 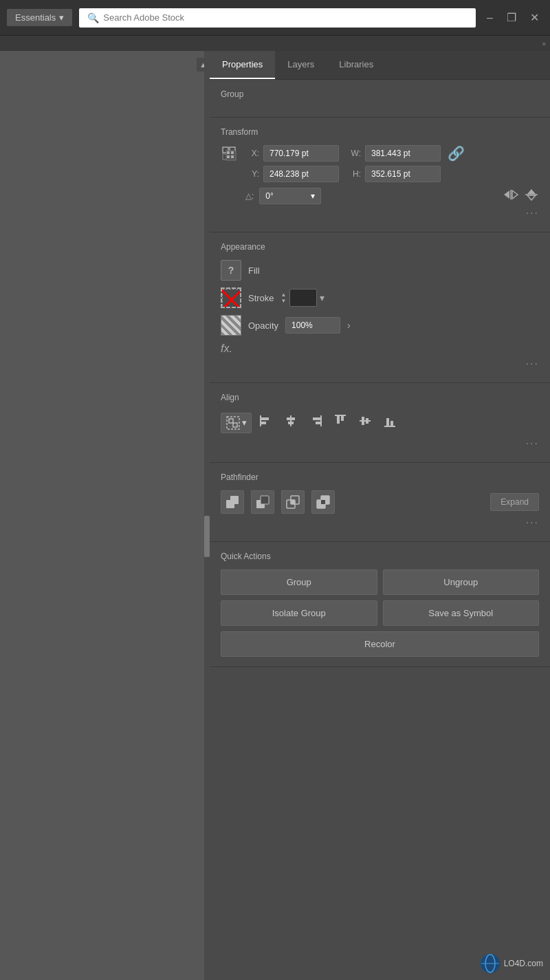 What do you see at coordinates (301, 65) in the screenshot?
I see `tab-layers: Layers` at bounding box center [301, 65].